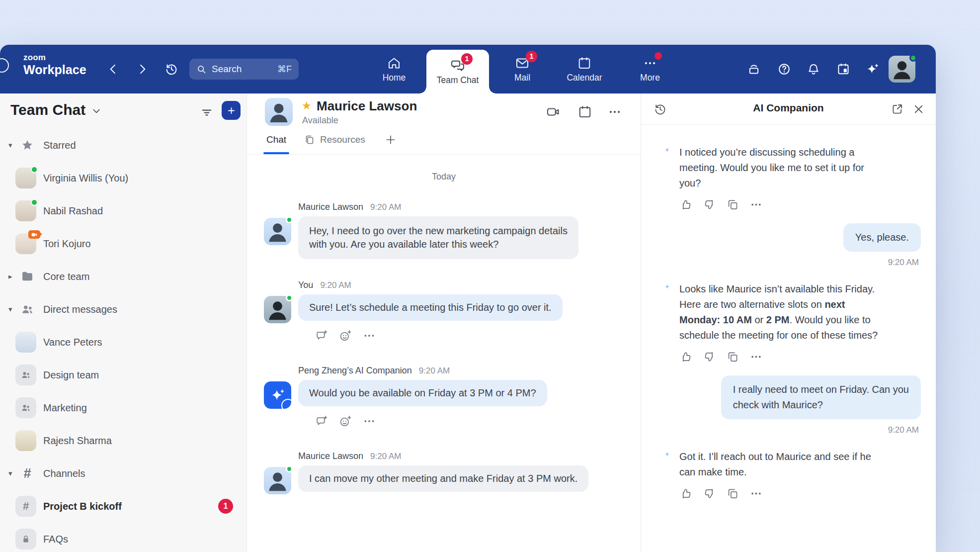 This screenshot has width=980, height=552. Describe the element at coordinates (522, 69) in the screenshot. I see `tab-mail: 1 Mail` at that location.